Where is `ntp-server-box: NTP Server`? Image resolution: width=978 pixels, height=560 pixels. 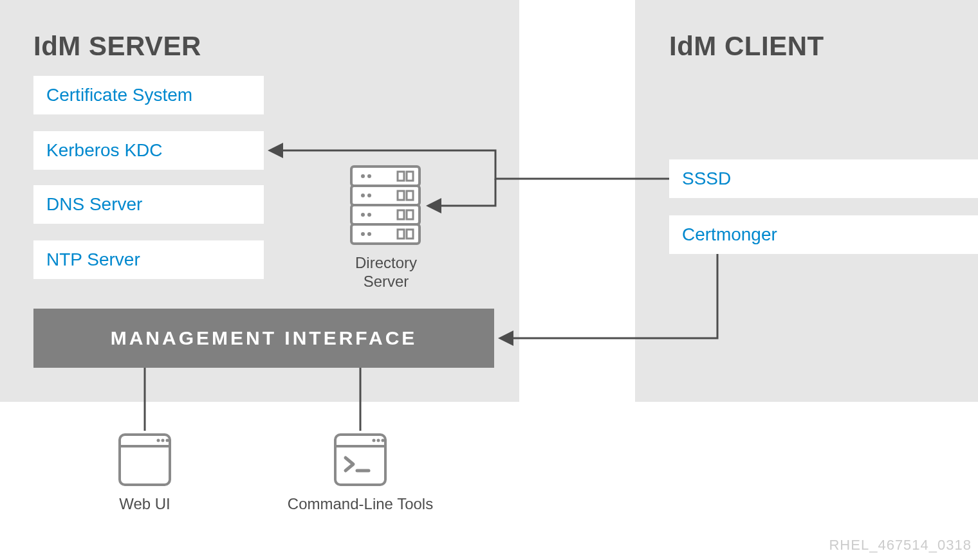 ntp-server-box: NTP Server is located at coordinates (149, 260).